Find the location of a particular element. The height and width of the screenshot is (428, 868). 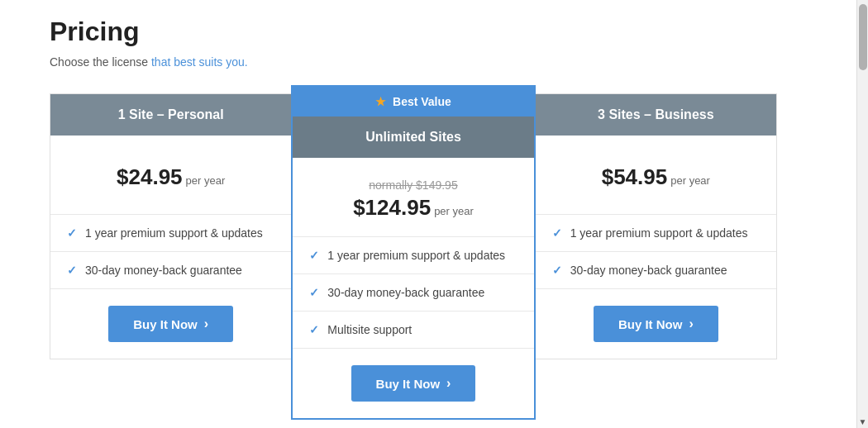

plan-unlimited-price: $124.95 per year is located at coordinates (413, 208).